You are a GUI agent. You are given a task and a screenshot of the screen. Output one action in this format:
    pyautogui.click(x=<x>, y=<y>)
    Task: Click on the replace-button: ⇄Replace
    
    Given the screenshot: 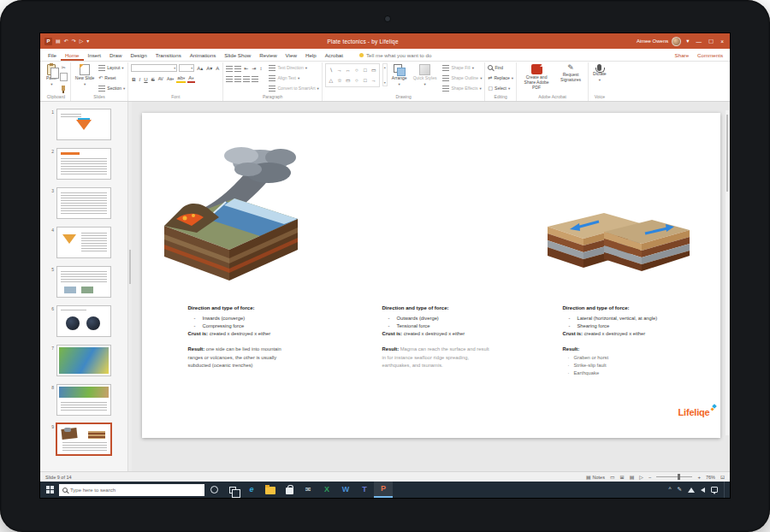 What is the action you would take?
    pyautogui.click(x=500, y=78)
    